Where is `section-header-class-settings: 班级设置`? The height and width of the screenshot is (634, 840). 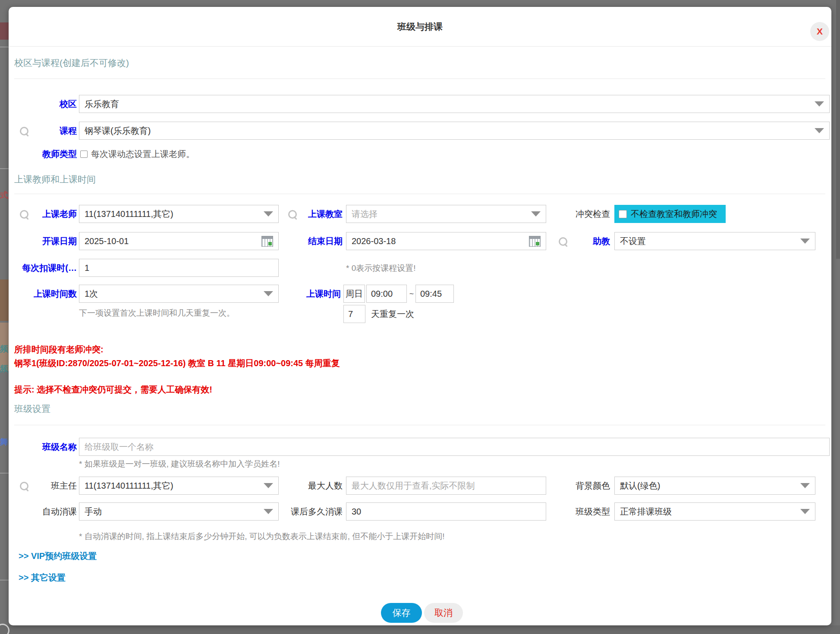
section-header-class-settings: 班级设置 is located at coordinates (32, 409).